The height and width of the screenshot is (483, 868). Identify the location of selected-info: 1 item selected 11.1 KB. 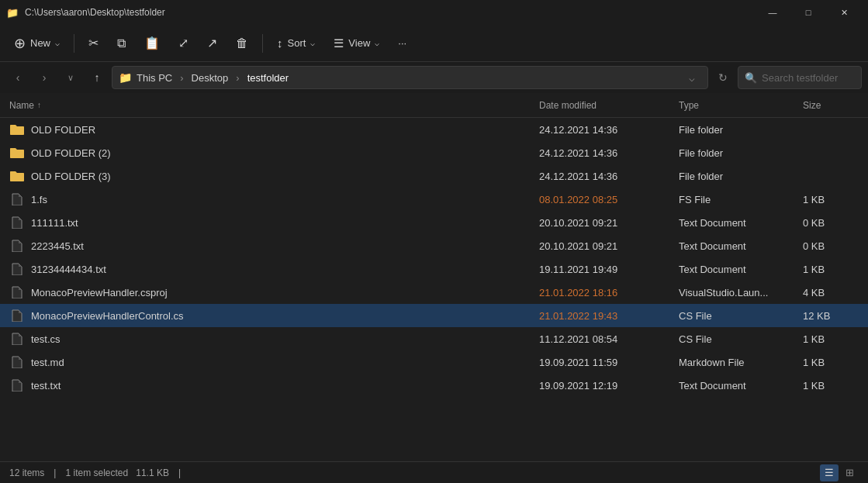
(116, 473).